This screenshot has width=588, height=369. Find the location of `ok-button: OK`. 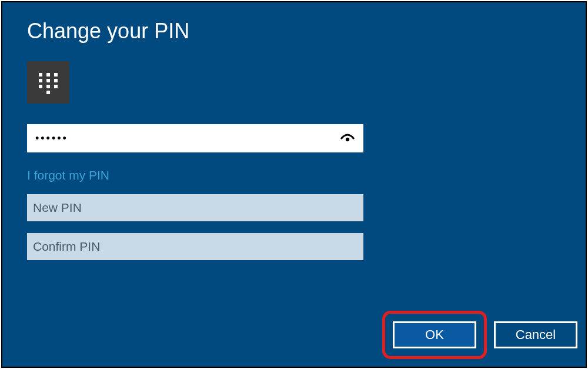

ok-button: OK is located at coordinates (435, 335).